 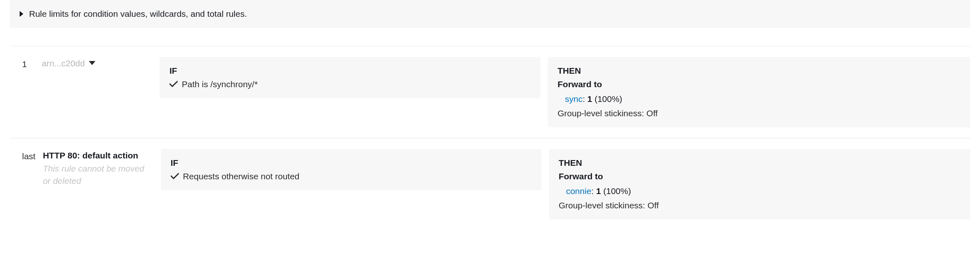 I want to click on banner-text: Rule limits for condition values, wildca…, so click(x=138, y=14).